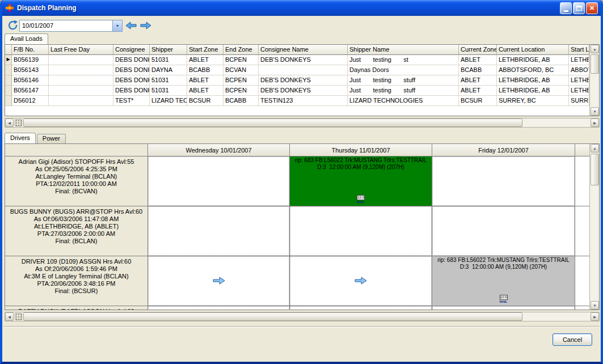  I want to click on cell: LIZARD TEC, so click(168, 101).